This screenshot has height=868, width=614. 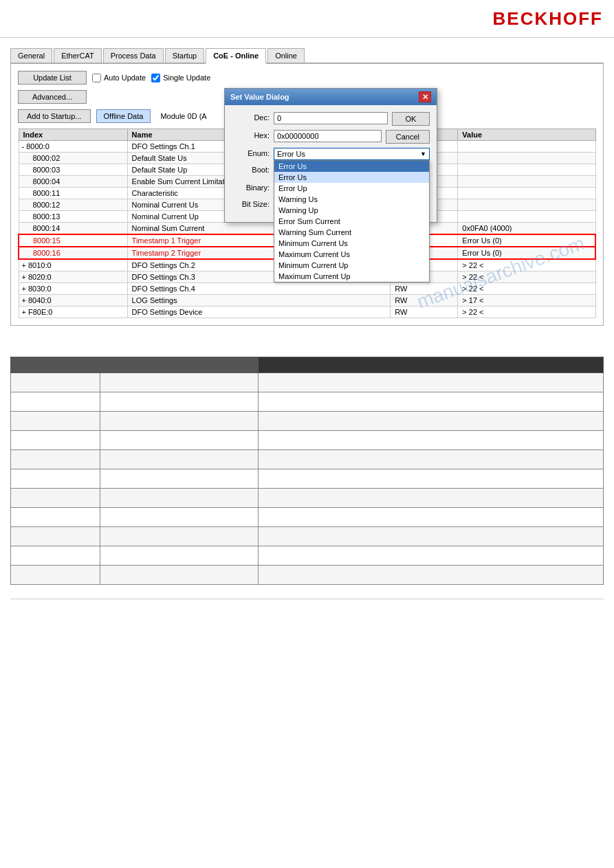 What do you see at coordinates (411, 119) in the screenshot?
I see `ok-button: OK` at bounding box center [411, 119].